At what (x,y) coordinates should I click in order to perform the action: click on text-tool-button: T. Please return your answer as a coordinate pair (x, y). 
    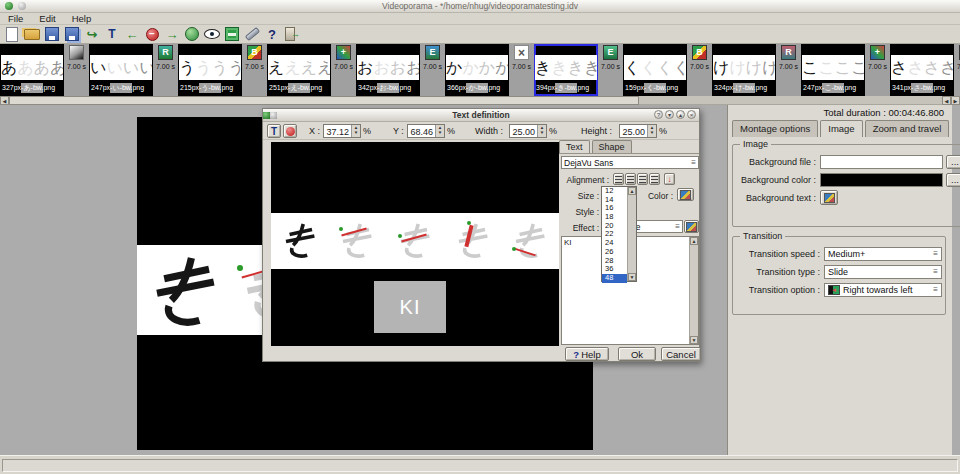
    Looking at the image, I should click on (274, 131).